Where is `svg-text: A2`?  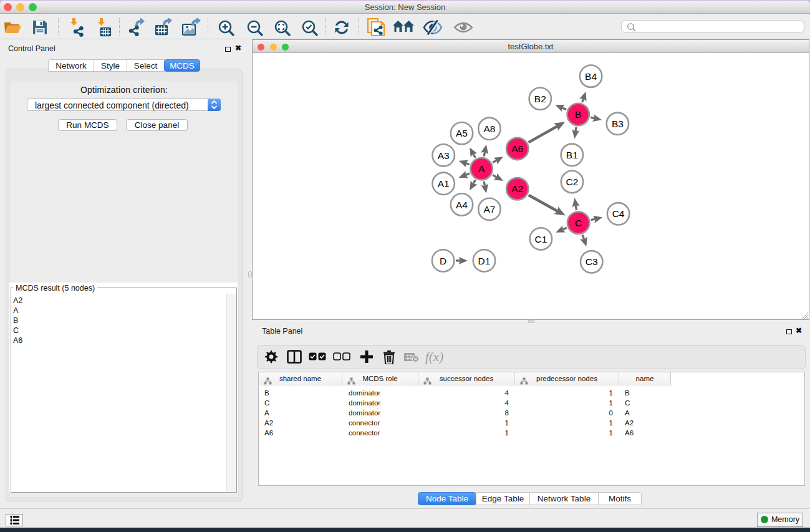
svg-text: A2 is located at coordinates (518, 188).